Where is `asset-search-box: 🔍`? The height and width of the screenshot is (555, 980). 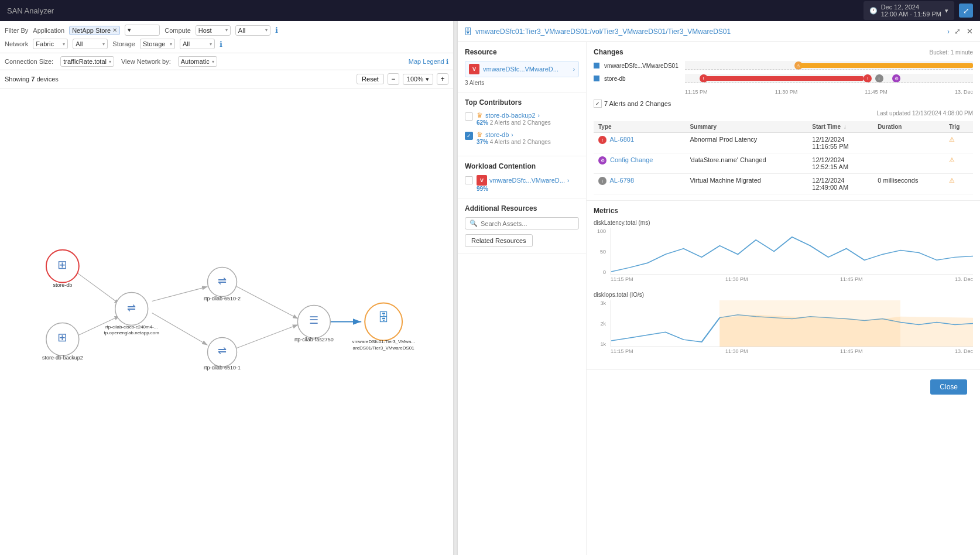 asset-search-box: 🔍 is located at coordinates (522, 224).